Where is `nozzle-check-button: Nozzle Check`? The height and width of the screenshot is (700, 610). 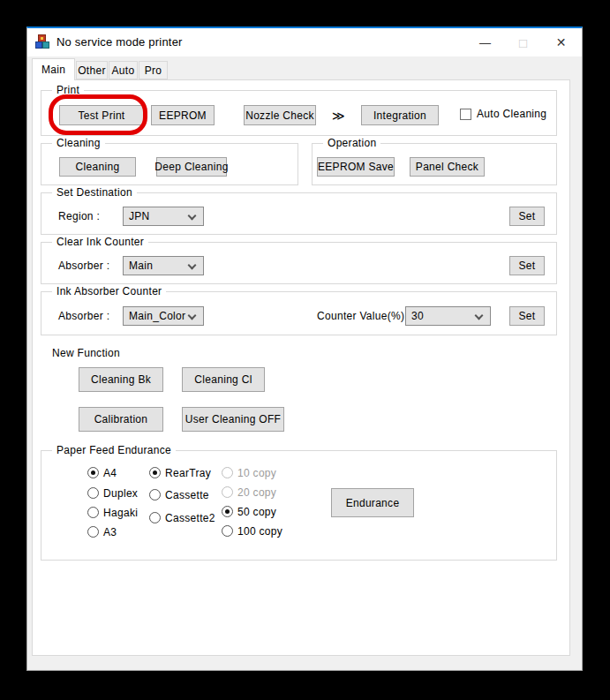
nozzle-check-button: Nozzle Check is located at coordinates (280, 115).